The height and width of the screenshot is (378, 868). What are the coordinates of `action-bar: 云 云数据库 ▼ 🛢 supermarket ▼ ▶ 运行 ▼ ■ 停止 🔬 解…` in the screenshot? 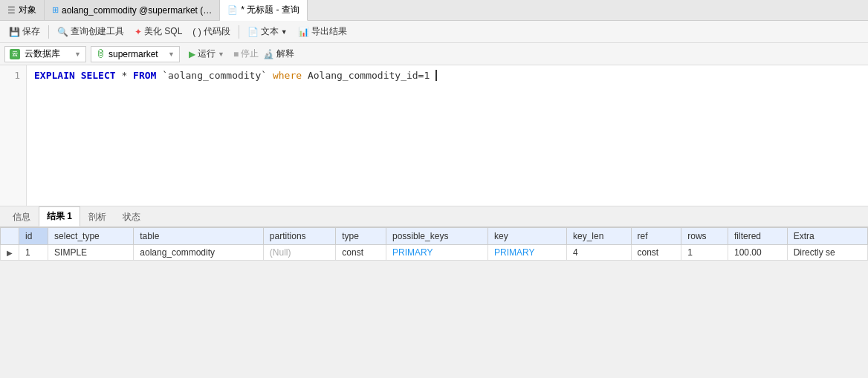 It's located at (434, 54).